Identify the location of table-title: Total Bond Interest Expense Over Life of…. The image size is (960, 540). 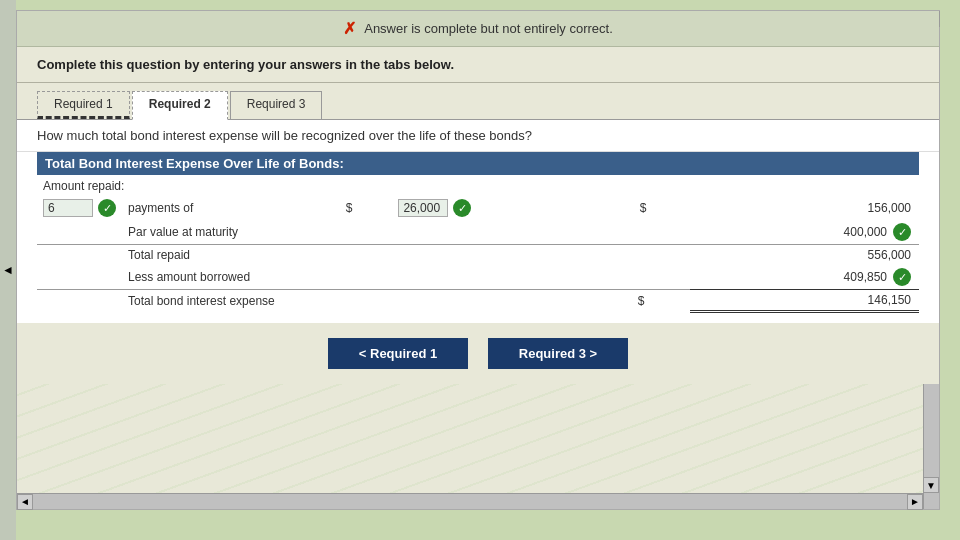
(478, 164).